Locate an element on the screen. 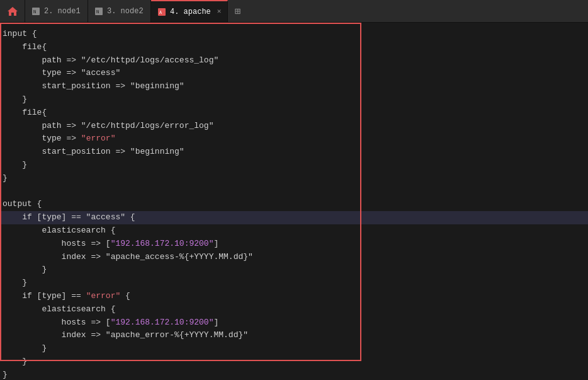 This screenshot has height=380, width=588. new-tab-button: ⊞ is located at coordinates (237, 11).